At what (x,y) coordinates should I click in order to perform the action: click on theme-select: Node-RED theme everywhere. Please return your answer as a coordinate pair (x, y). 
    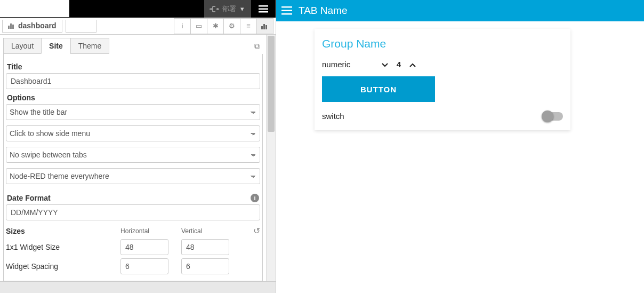
    Looking at the image, I should click on (133, 176).